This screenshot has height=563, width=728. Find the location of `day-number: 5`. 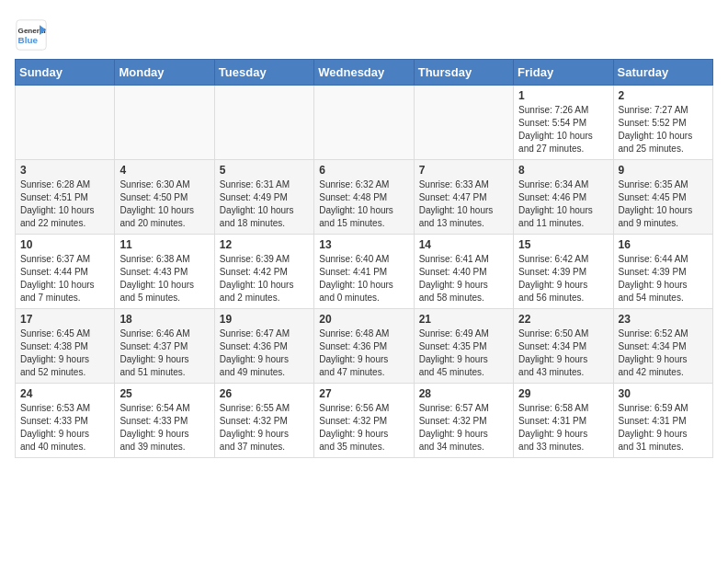

day-number: 5 is located at coordinates (265, 170).